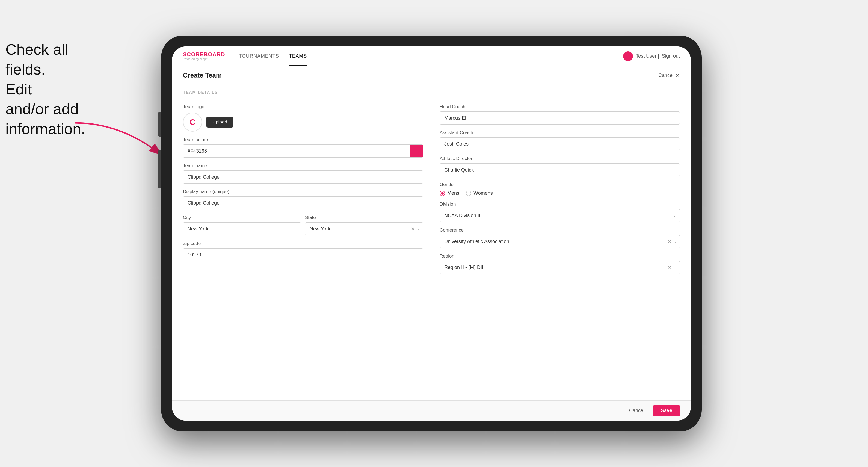 The width and height of the screenshot is (868, 467). I want to click on conference-field: Conference University Athletic Associati…, so click(560, 238).